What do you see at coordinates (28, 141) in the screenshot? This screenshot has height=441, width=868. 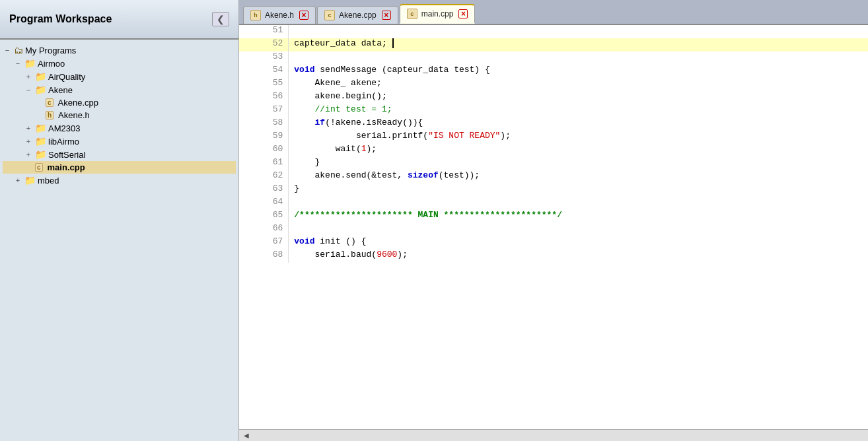 I see `tree-toggle-libairmo: +` at bounding box center [28, 141].